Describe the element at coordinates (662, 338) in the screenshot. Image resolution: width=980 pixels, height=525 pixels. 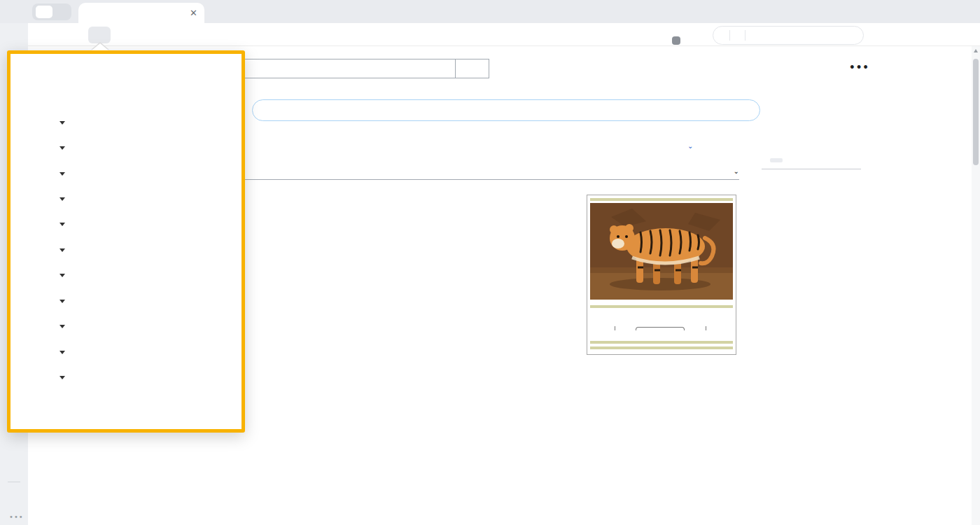
I see `status-line` at that location.